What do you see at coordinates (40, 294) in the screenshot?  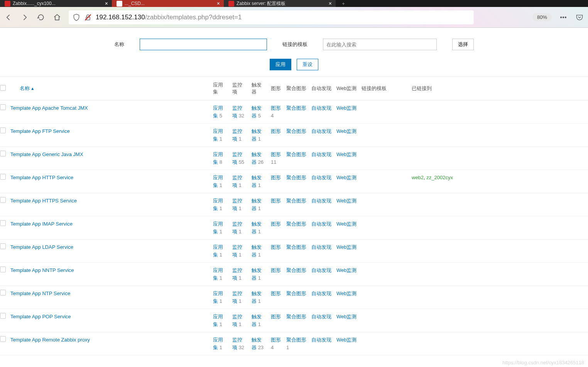 I see `template-name-link: Template App NTP Service` at bounding box center [40, 294].